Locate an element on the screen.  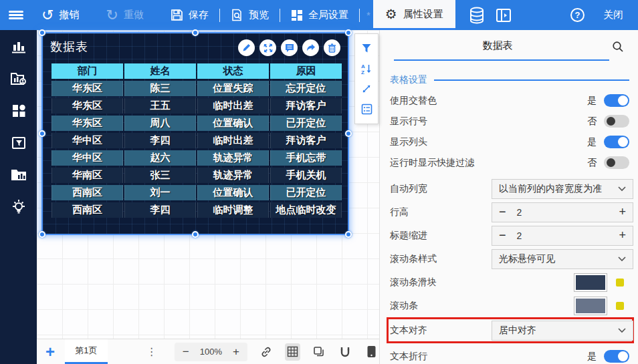
scrollbar-color-swatch is located at coordinates (591, 306).